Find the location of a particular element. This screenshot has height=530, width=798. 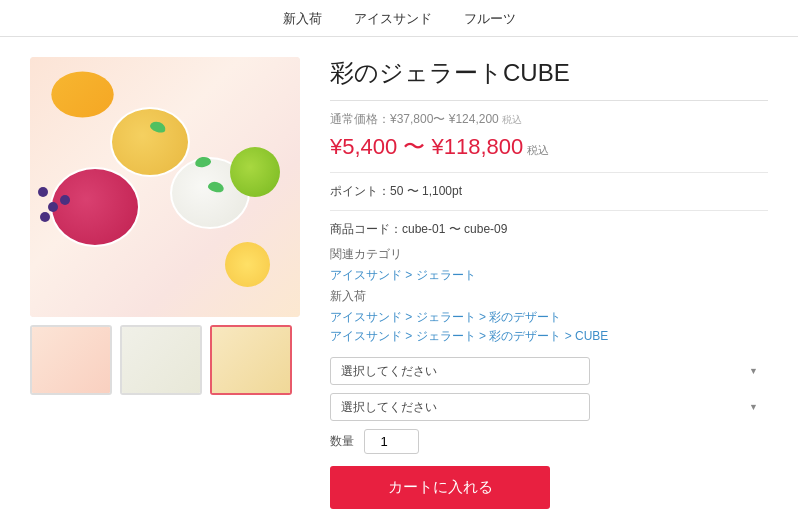

quantity-row: 数量 is located at coordinates (549, 442).